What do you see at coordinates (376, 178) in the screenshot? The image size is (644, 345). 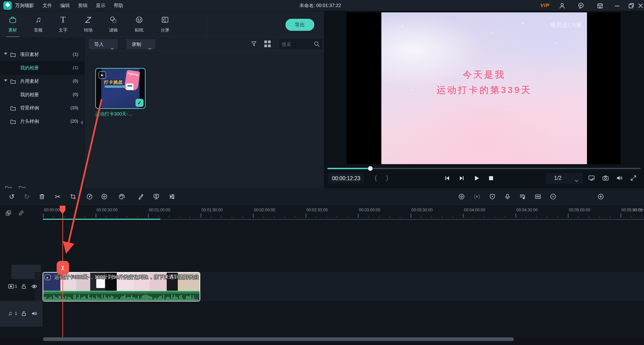 I see `mark-in-button: {` at bounding box center [376, 178].